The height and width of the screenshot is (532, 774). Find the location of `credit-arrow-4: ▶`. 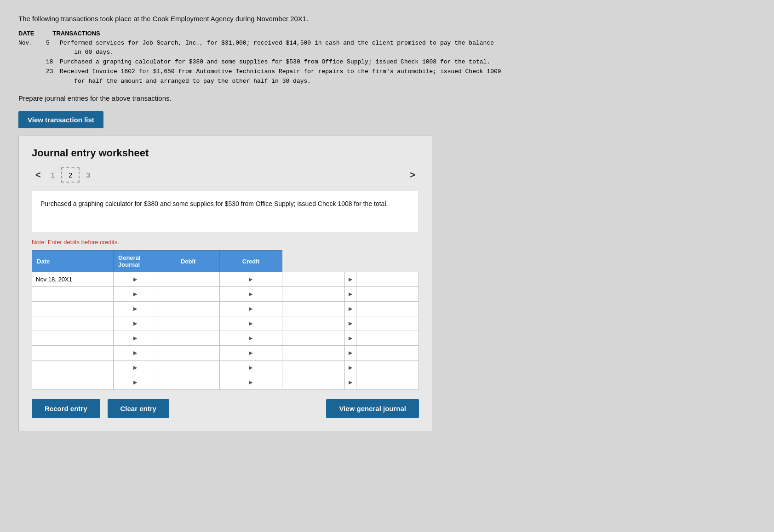

credit-arrow-4: ▶ is located at coordinates (350, 338).